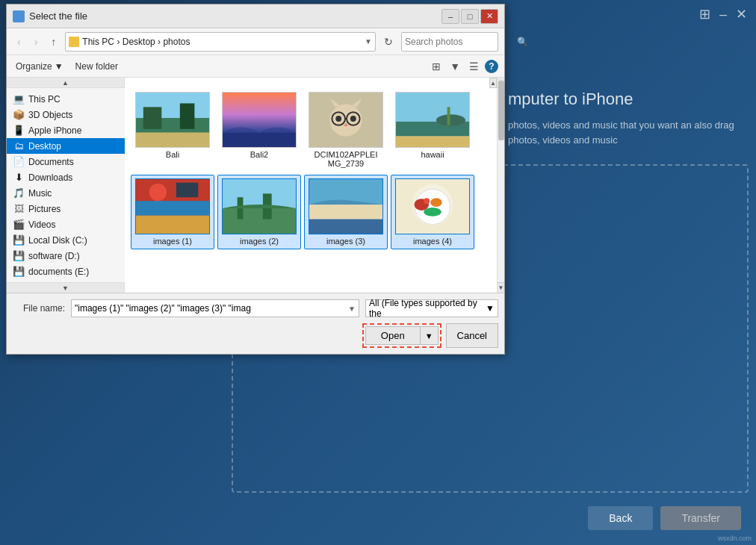 Image resolution: width=756 pixels, height=545 pixels. What do you see at coordinates (19, 161) in the screenshot?
I see `documents-icon: 📄` at bounding box center [19, 161].